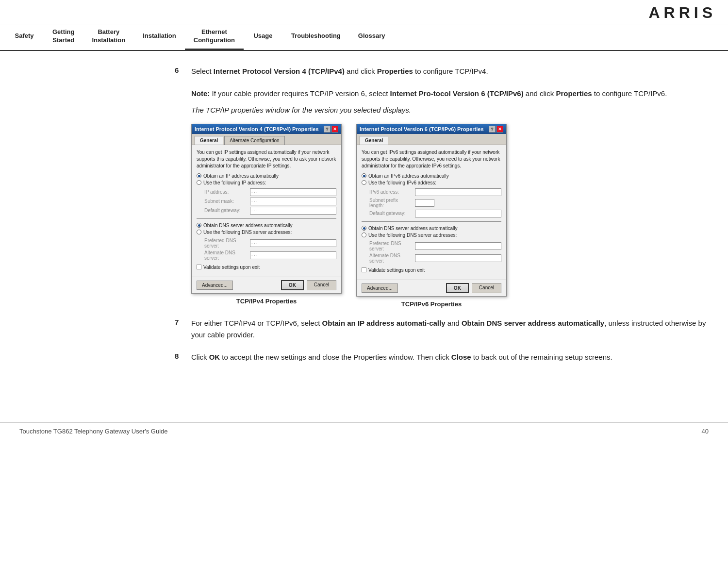  What do you see at coordinates (431, 213) in the screenshot?
I see `ipv6-body: You can get IPv6 settings assigned autom…` at bounding box center [431, 213].